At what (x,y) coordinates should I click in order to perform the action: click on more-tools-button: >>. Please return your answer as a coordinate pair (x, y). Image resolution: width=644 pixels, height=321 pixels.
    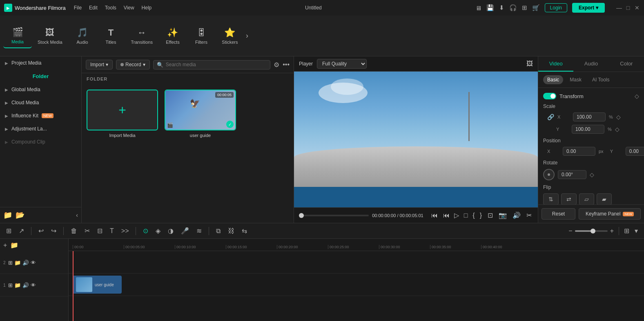
    Looking at the image, I should click on (125, 231).